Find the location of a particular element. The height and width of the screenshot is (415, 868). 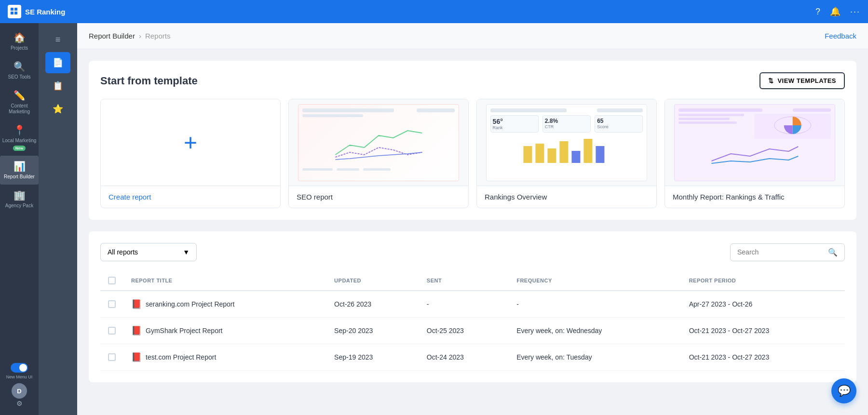

template-card-monthly: Monthly Report: Rankings & Traffic is located at coordinates (755, 153).